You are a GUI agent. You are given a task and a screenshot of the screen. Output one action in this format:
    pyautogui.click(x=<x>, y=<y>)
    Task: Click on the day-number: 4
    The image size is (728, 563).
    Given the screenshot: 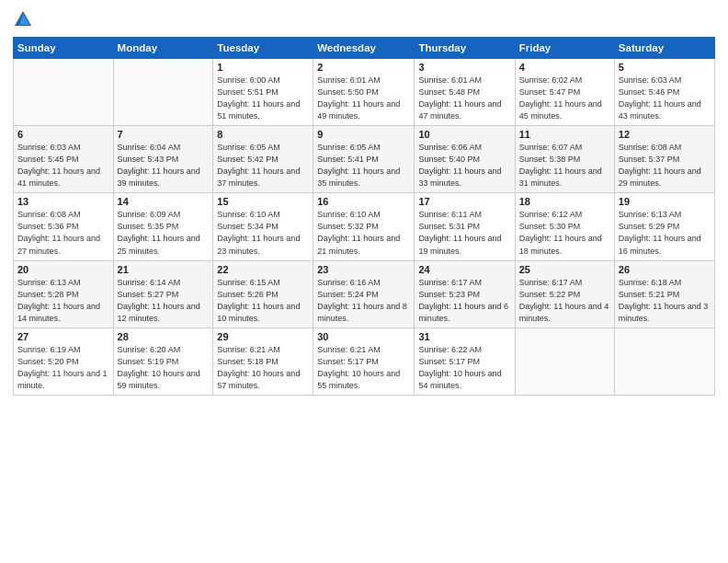 What is the action you would take?
    pyautogui.click(x=564, y=67)
    